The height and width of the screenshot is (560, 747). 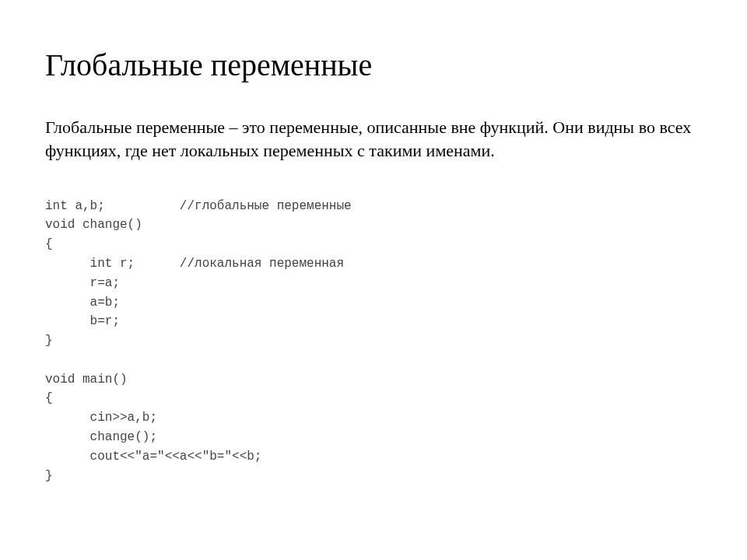 What do you see at coordinates (86, 380) in the screenshot?
I see `code-line: void main()` at bounding box center [86, 380].